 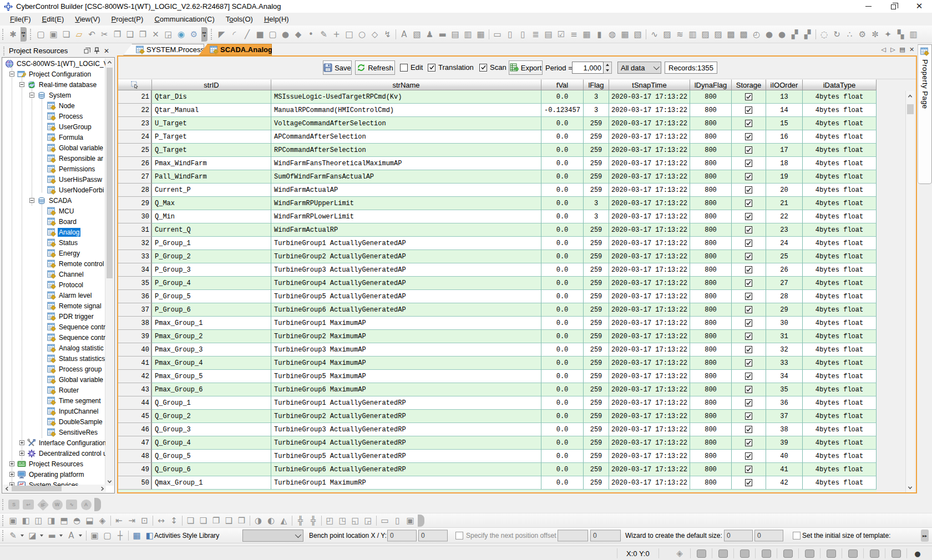 I want to click on ungroup-icon: ◳, so click(x=343, y=521).